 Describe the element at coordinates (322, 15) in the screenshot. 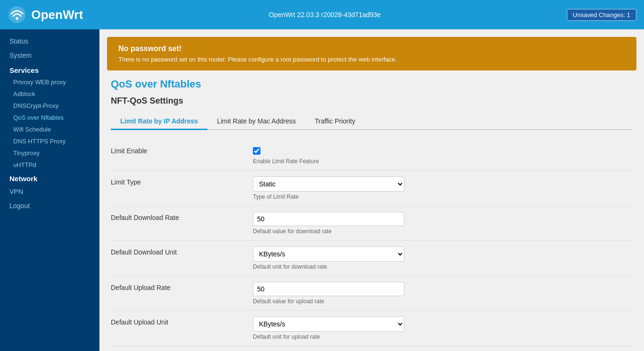

I see `header: OpenWrt OpenWrt 22.03.3 r20028-43d71ad93…` at that location.